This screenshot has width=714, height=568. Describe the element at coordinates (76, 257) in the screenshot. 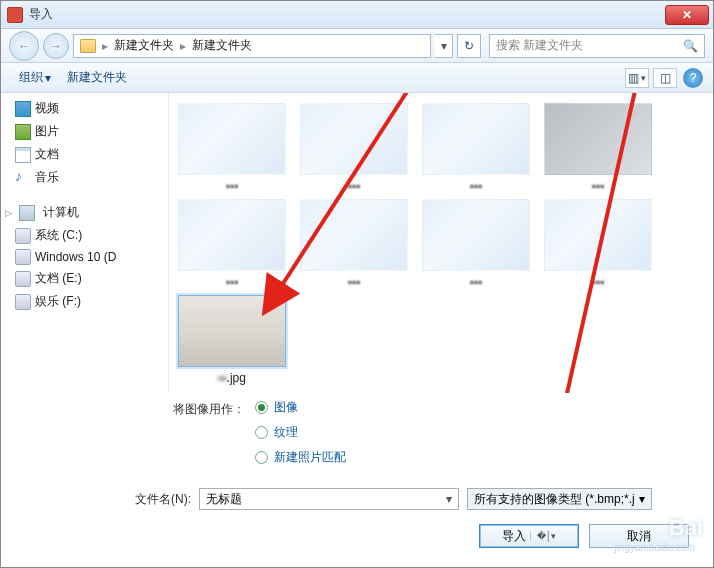

I see `sidebar-label: Windows 10 (D` at that location.